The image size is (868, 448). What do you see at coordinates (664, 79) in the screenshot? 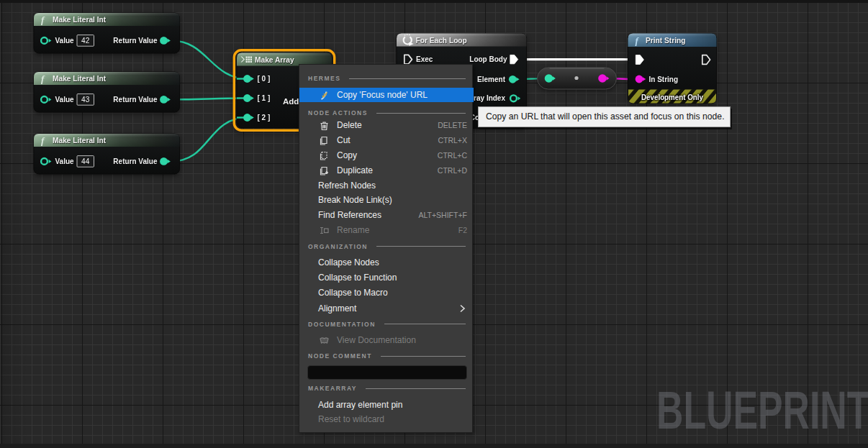
I see `svg-text: In String` at bounding box center [664, 79].